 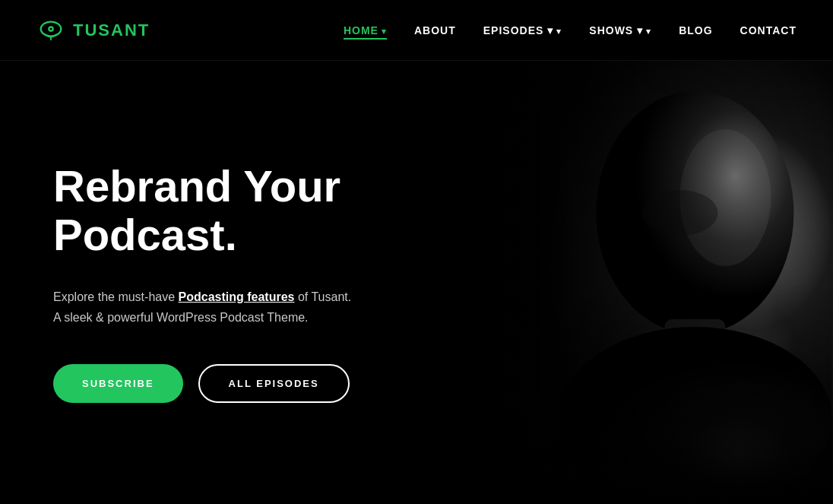 What do you see at coordinates (119, 383) in the screenshot?
I see `subscribe-button: SUBSCRIBE` at bounding box center [119, 383].